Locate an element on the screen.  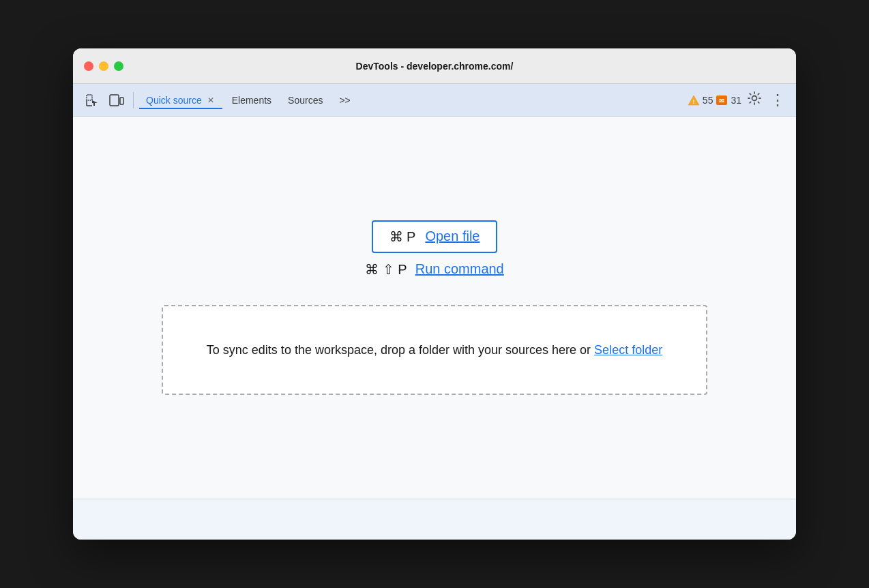
tab-quick-source: Quick source ✕ is located at coordinates (181, 100).